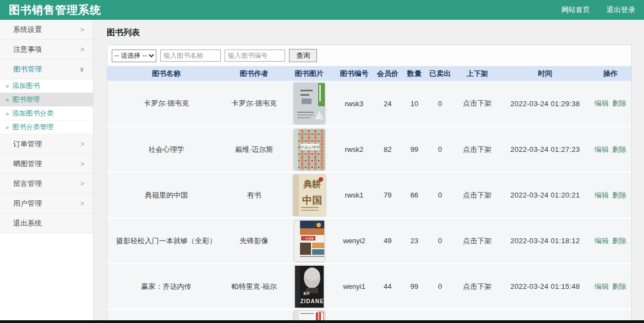 This screenshot has width=644, height=323. Describe the element at coordinates (309, 103) in the screenshot. I see `book-image-cell` at that location.